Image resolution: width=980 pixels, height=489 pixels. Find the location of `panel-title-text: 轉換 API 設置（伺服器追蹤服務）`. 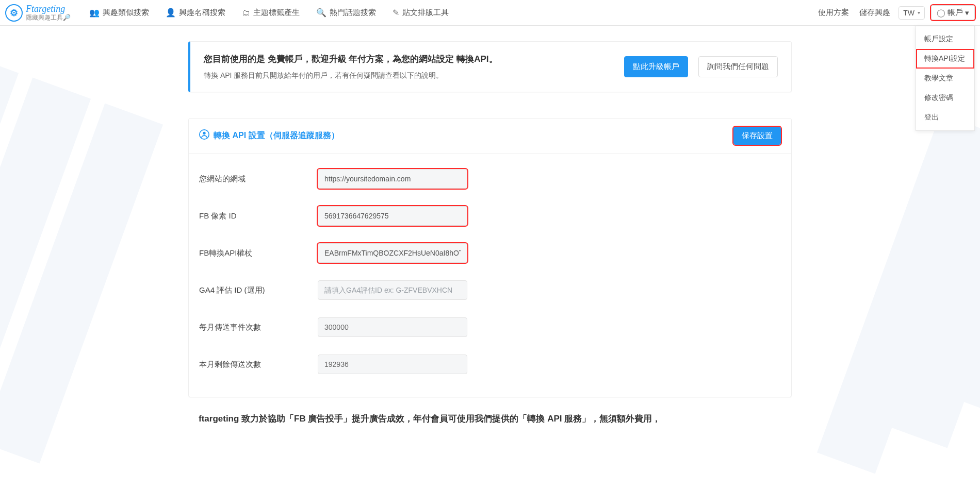

panel-title-text: 轉換 API 設置（伺服器追蹤服務） is located at coordinates (276, 136).